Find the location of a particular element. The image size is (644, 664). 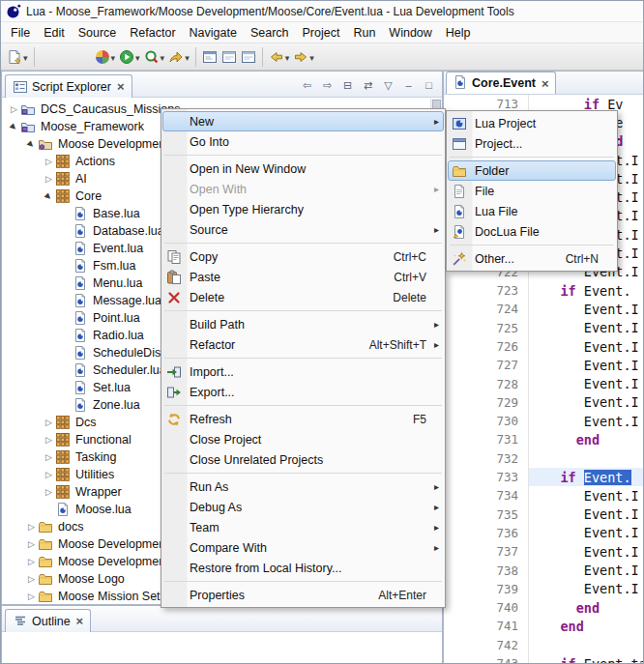

tab-script-explorer: Script Explorer is located at coordinates (69, 86).